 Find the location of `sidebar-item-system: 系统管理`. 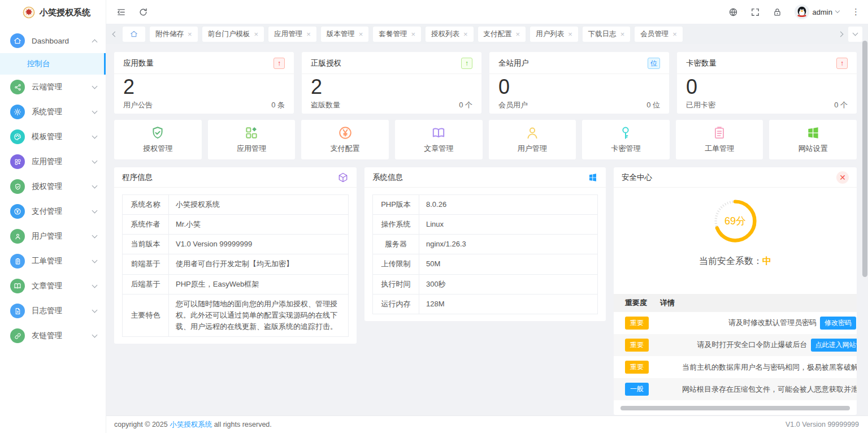

sidebar-item-system: 系统管理 is located at coordinates (53, 112).